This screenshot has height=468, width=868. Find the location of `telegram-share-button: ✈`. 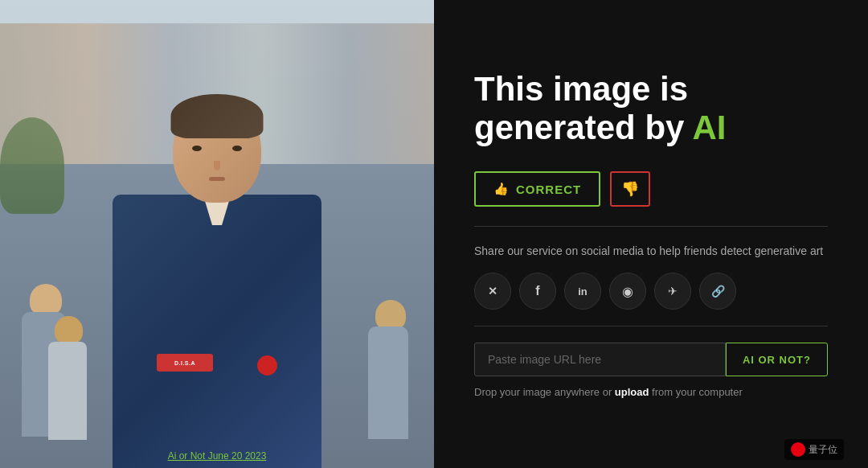

telegram-share-button: ✈ is located at coordinates (673, 291).